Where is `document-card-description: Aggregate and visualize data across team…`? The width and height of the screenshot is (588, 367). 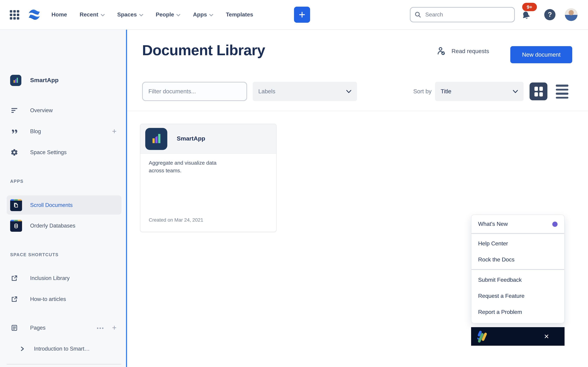
document-card-description: Aggregate and visualize data across team… is located at coordinates (187, 167).